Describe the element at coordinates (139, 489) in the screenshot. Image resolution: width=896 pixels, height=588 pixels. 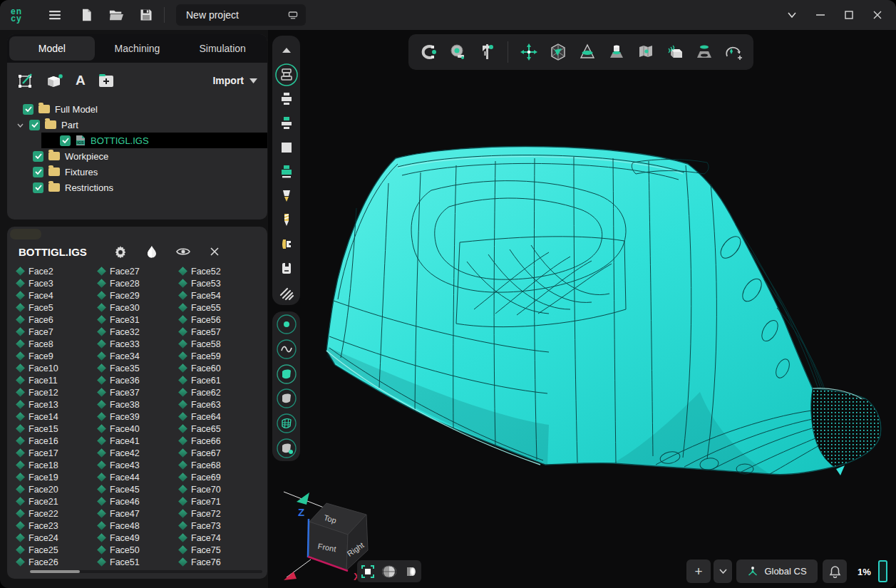
I see `face-item: Face45` at that location.